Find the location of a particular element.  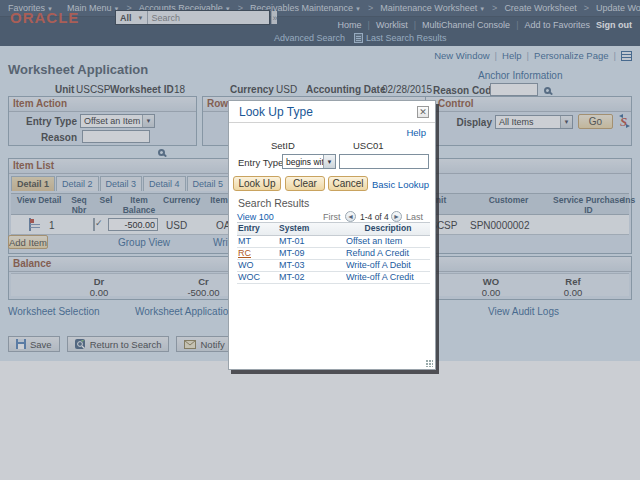

close-icon: ✕ is located at coordinates (423, 112).